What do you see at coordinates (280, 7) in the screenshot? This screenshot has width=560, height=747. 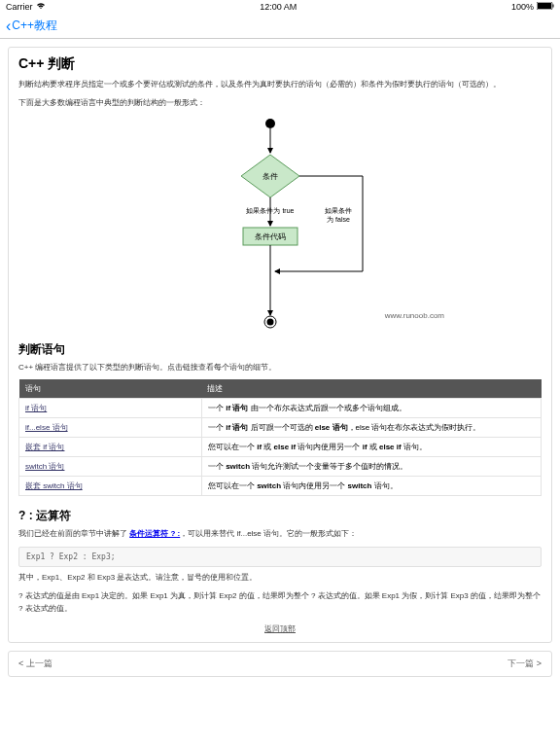 I see `status-bar: Carrier 12:00 AM 100%` at bounding box center [280, 7].